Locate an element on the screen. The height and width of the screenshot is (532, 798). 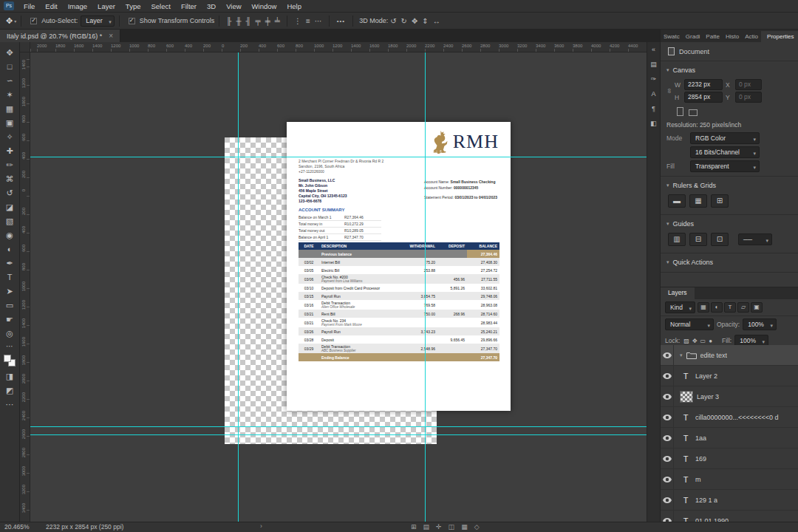
lock-icon: ✥ is located at coordinates (695, 341).